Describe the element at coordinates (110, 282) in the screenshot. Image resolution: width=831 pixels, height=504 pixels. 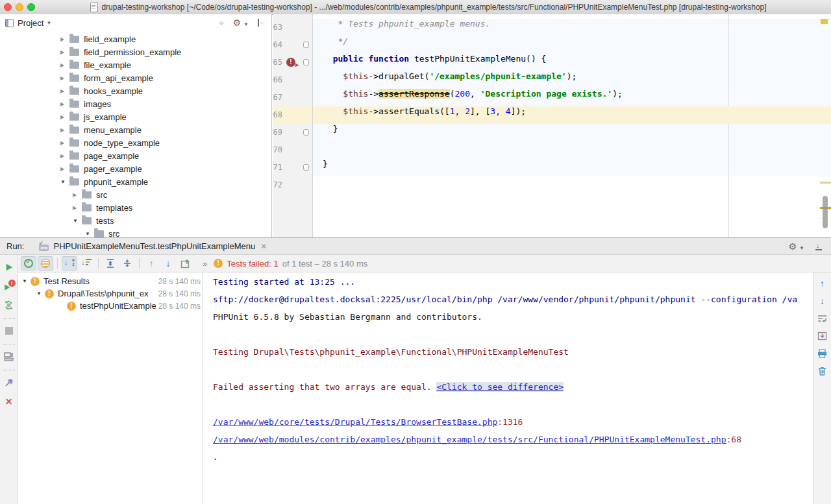
I see `test-tree-item: ▼!Test Results28 s 140 ms` at that location.